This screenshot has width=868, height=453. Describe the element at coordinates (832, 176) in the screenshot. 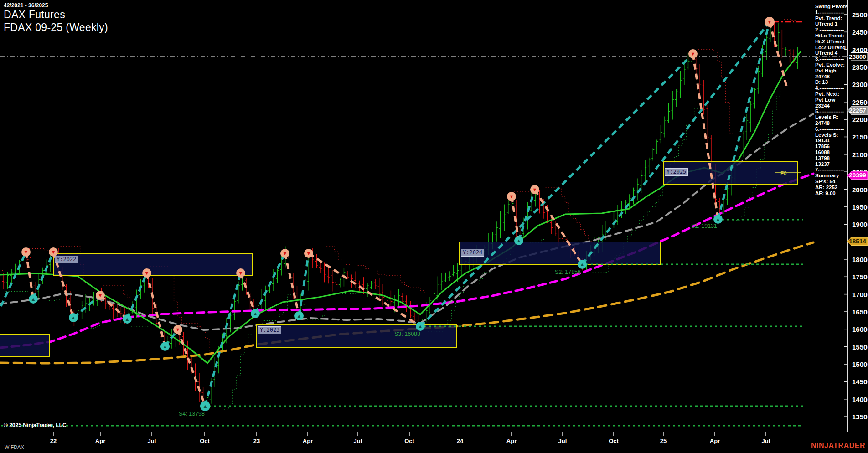

I see `info-panel-line: Summary` at that location.